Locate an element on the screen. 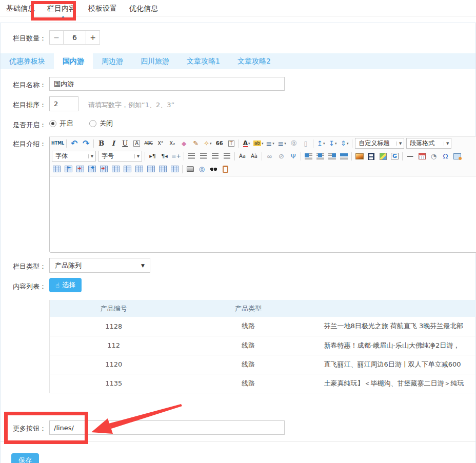 Image resolution: width=476 pixels, height=463 pixels. redo-icon: ↷ is located at coordinates (86, 144).